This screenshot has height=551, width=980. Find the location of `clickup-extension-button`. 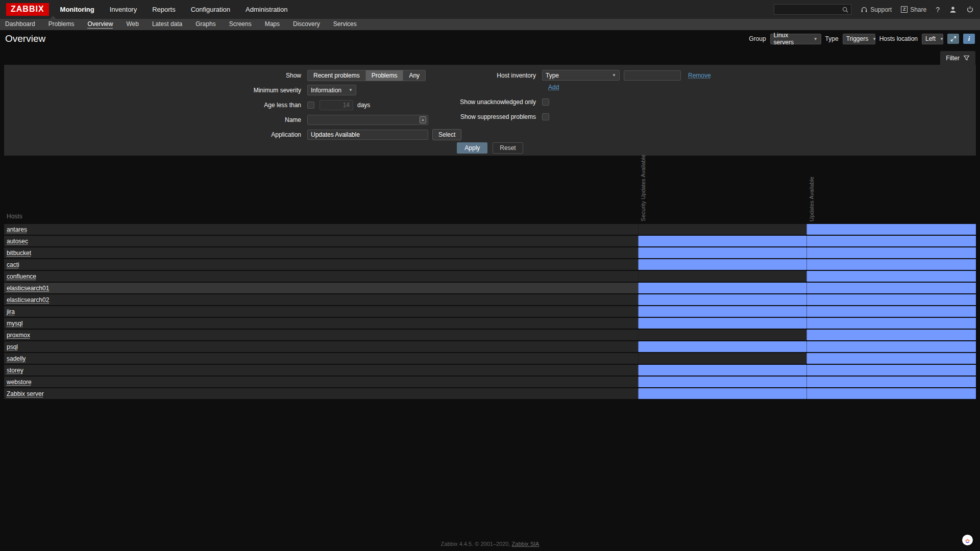

clickup-extension-button is located at coordinates (968, 540).